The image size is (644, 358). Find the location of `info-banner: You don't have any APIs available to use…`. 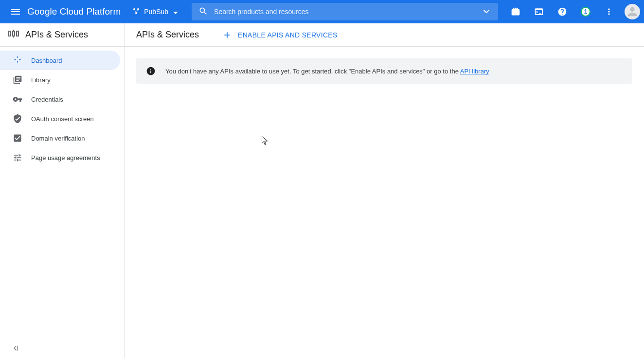

info-banner: You don't have any APIs available to use… is located at coordinates (384, 71).